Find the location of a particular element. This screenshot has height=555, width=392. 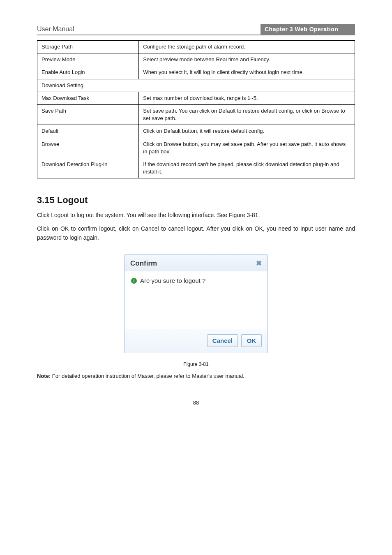

dialog-figure: Confirm ✖ i Are you sure to logout ? Can… is located at coordinates (196, 304).